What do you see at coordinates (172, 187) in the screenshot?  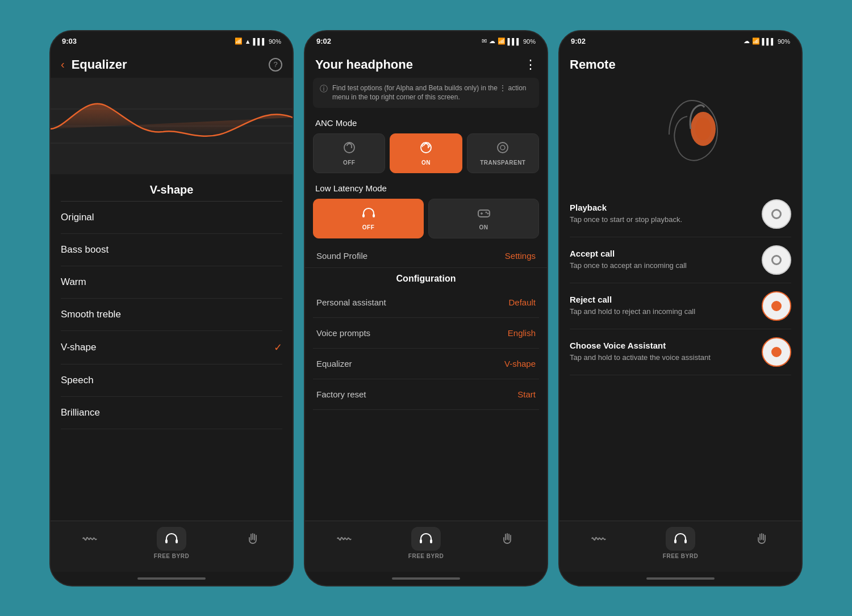 I see `eq-profile-name: V-shape` at bounding box center [172, 187].